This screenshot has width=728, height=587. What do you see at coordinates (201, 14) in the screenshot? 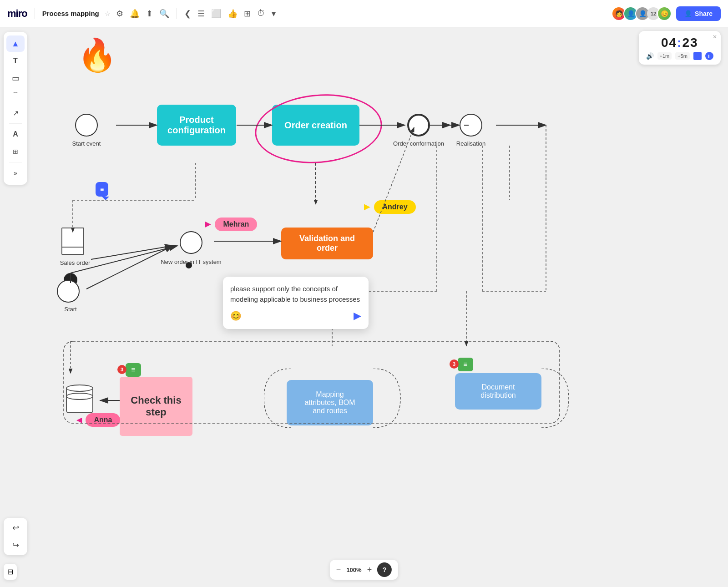
I see `doc-icon: ☰` at bounding box center [201, 14].